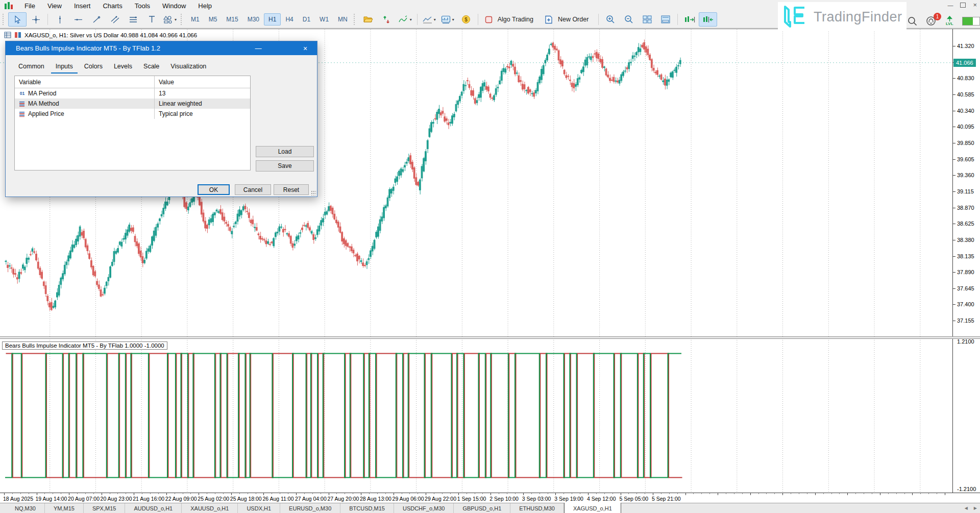  I want to click on timeframe-button: W1, so click(324, 19).